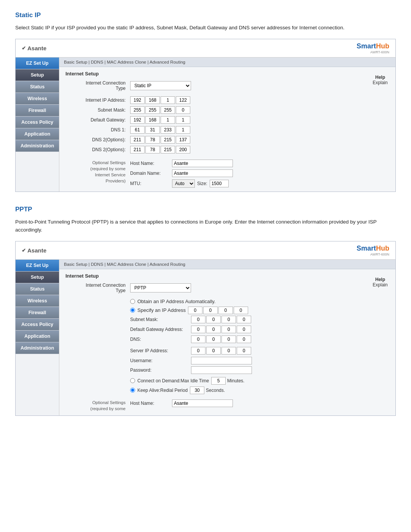 The image size is (411, 532). Describe the element at coordinates (183, 140) in the screenshot. I see `dns2a-field-4-static` at that location.